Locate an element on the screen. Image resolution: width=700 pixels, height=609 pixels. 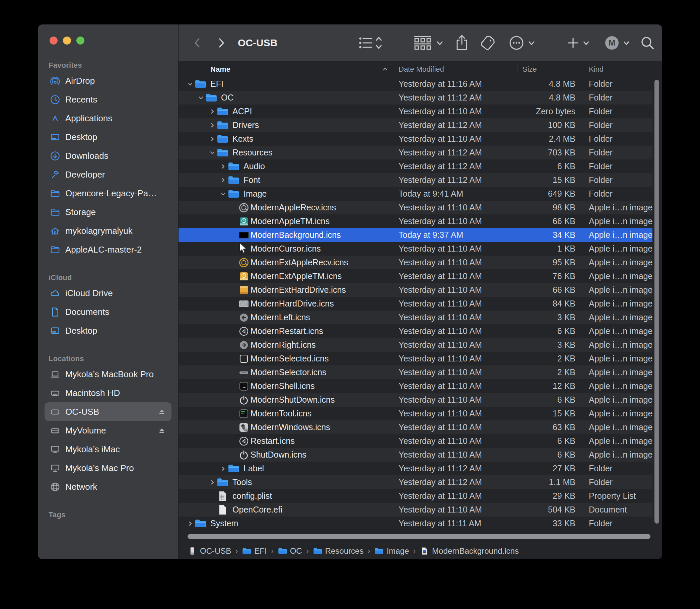
file-row-audio: AudioYesterday at 11:12 AM6 KBFolder is located at coordinates (415, 167).